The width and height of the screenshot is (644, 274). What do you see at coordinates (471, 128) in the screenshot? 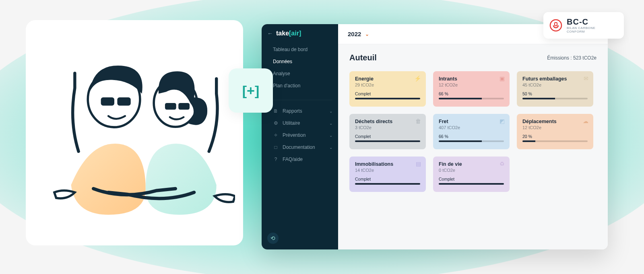
I see `card-value: 407 tCO2e` at bounding box center [471, 128].